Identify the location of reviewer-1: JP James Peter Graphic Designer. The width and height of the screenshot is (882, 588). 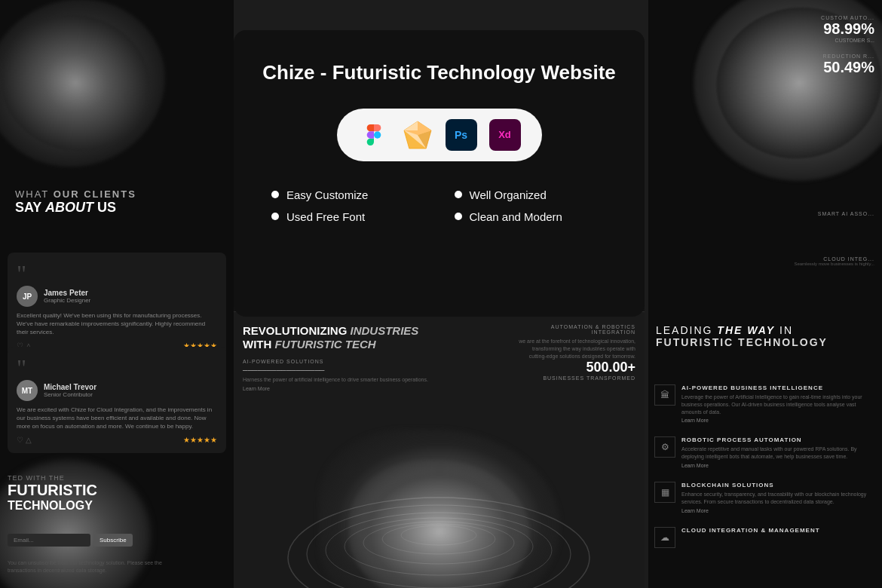
(117, 296).